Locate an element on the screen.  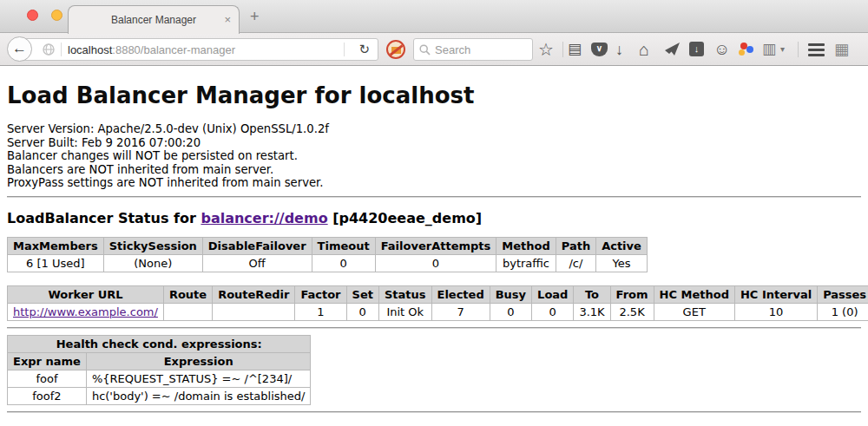
table-header-row: MaxMembers StickySession DisableFailover… is located at coordinates (328, 246).